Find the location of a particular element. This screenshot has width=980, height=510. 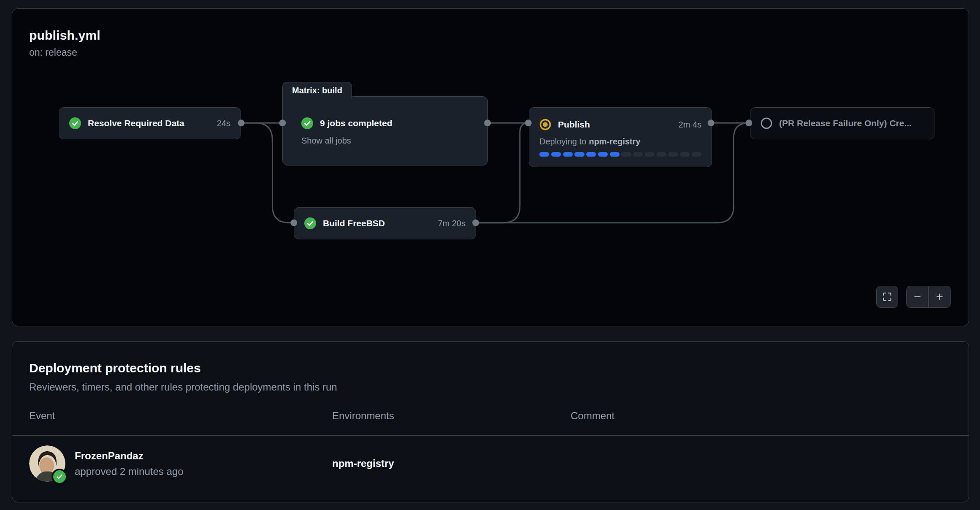

fullscreen-icon is located at coordinates (887, 297).